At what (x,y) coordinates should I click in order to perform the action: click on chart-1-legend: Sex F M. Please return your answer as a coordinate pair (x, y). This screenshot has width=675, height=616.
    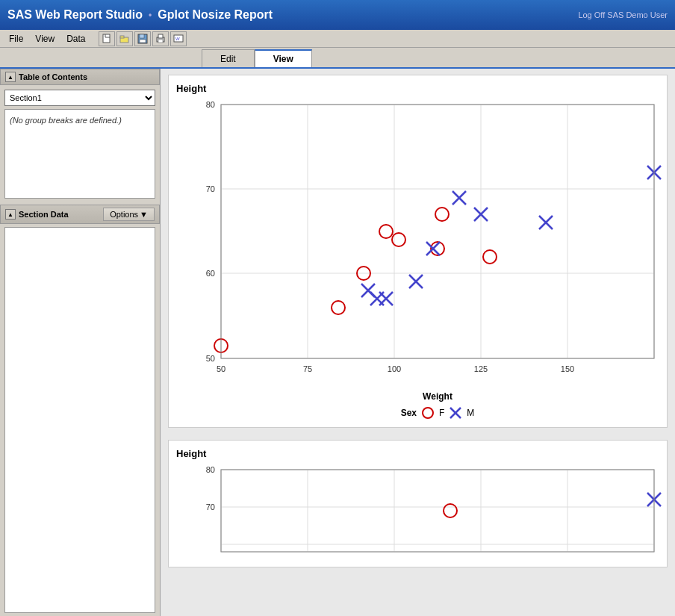
    Looking at the image, I should click on (438, 413).